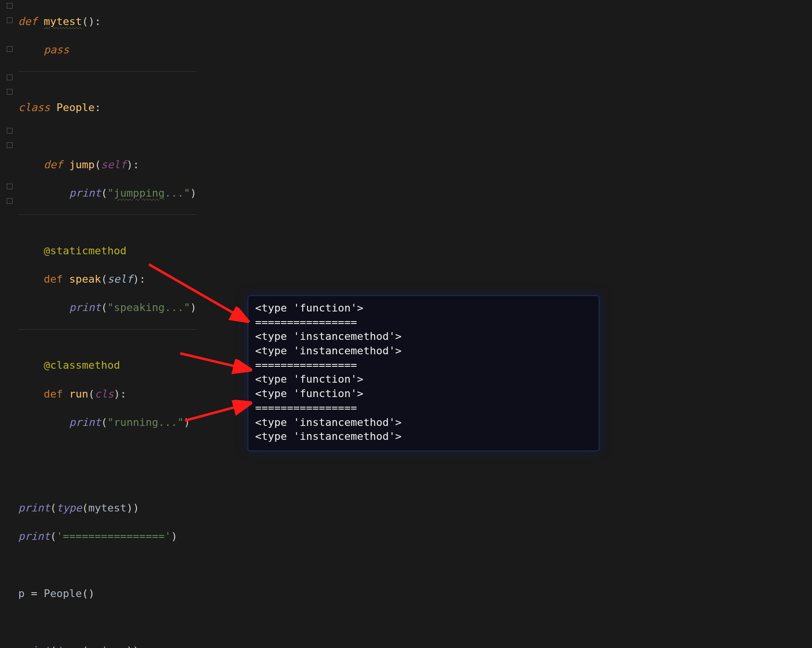 This screenshot has height=648, width=812. Describe the element at coordinates (108, 108) in the screenshot. I see `code-line: class People:` at that location.